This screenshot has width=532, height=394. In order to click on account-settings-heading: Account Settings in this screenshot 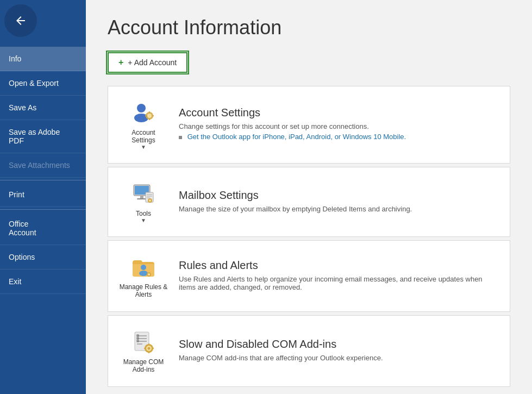, I will do `click(339, 113)`.